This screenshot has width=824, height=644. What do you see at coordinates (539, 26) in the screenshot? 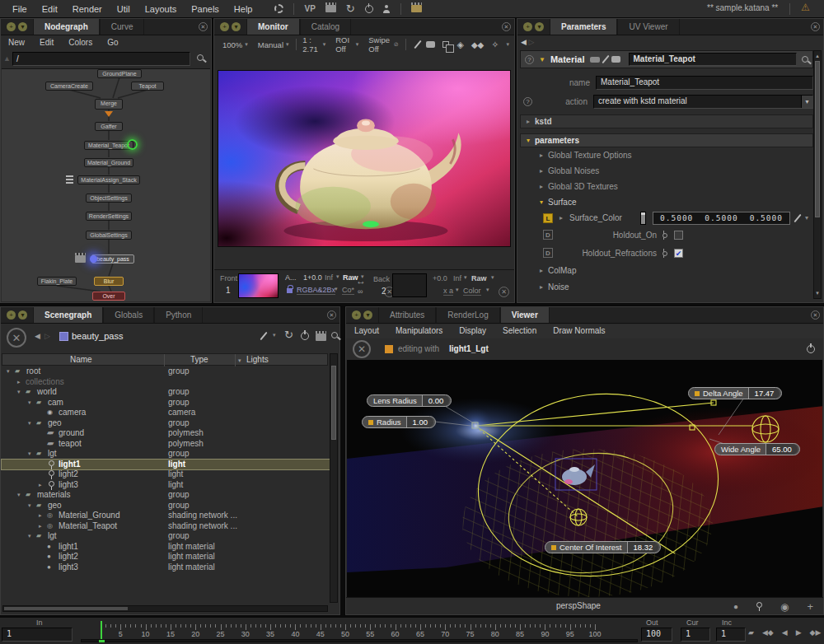
I see `pane-menu-icon: ▾` at bounding box center [539, 26].